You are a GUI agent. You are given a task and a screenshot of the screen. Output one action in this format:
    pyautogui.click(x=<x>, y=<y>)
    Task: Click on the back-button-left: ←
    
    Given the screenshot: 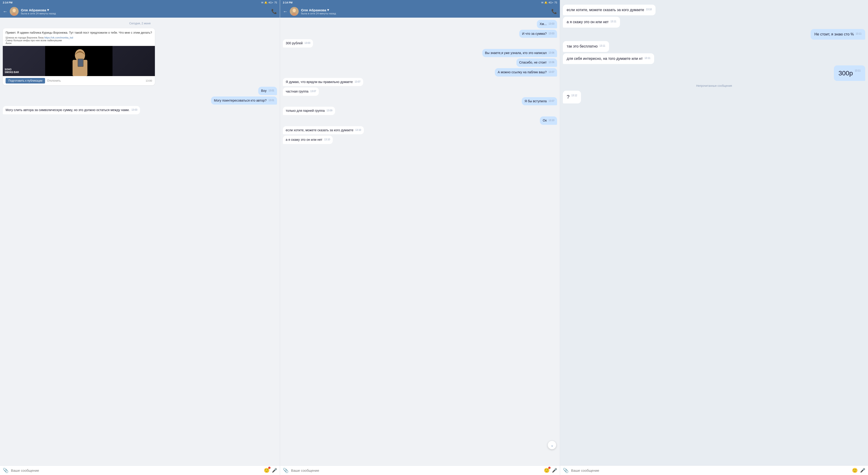 What is the action you would take?
    pyautogui.click(x=5, y=11)
    